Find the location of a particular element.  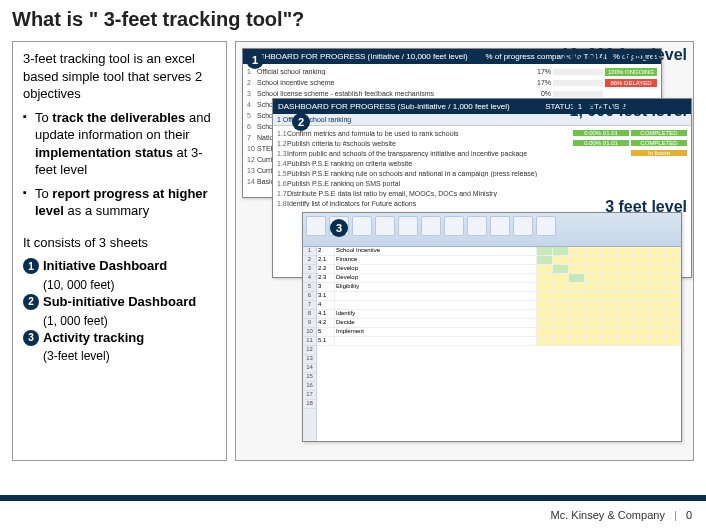

overlay-bullet-2-icon: 2 is located at coordinates (301, 122).